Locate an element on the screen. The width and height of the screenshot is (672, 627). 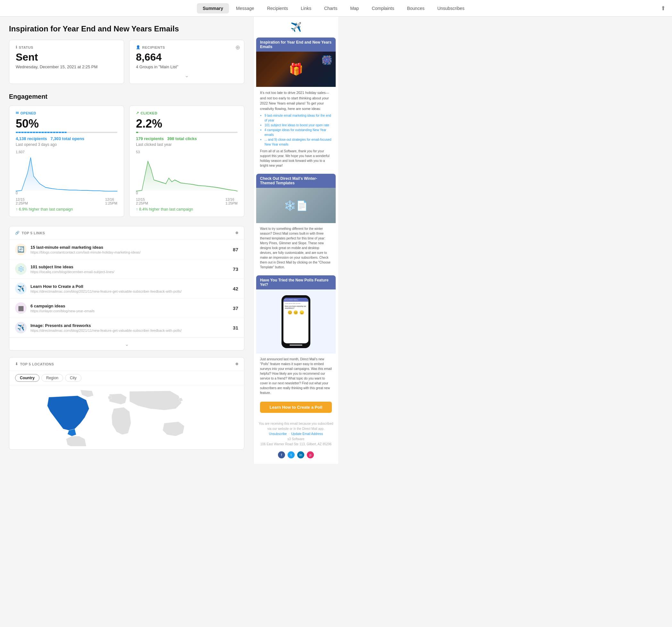
promo-holiday-footer: From all of us at Software, thank you fo… is located at coordinates (296, 158).